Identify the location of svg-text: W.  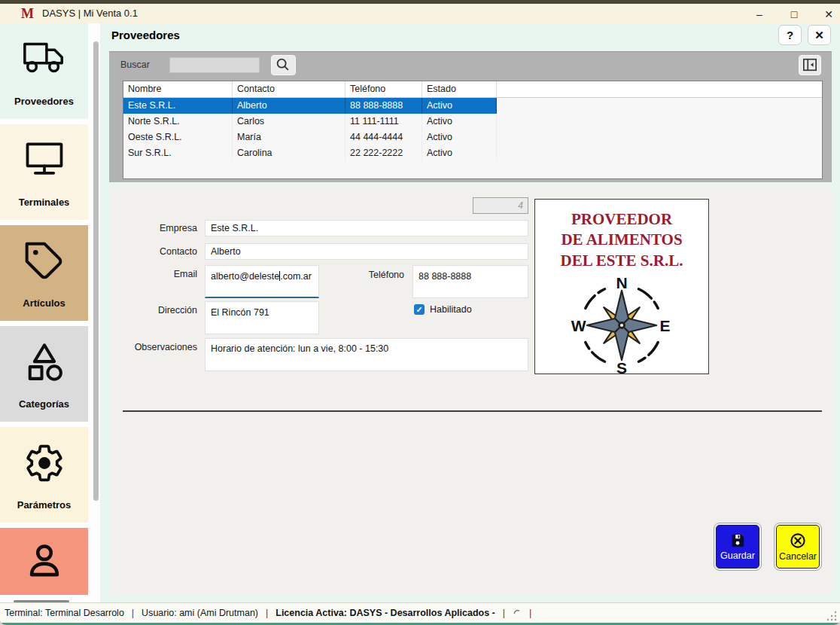
(579, 325).